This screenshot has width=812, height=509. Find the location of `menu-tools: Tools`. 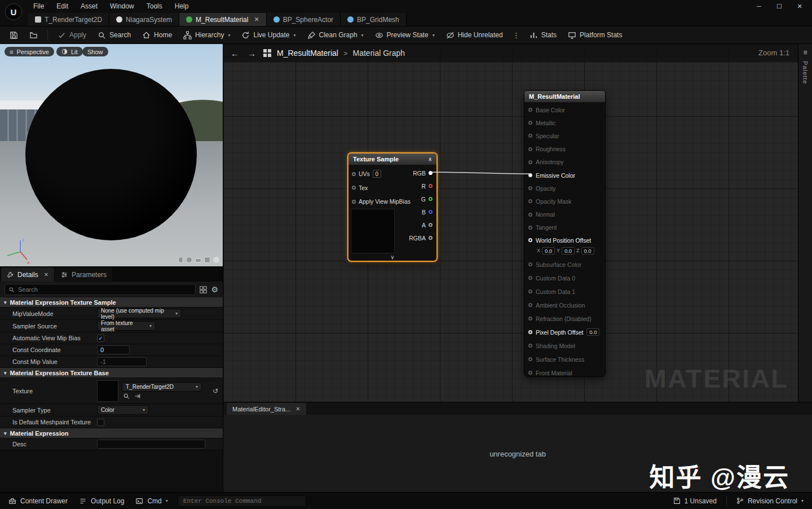

menu-tools: Tools is located at coordinates (155, 6).